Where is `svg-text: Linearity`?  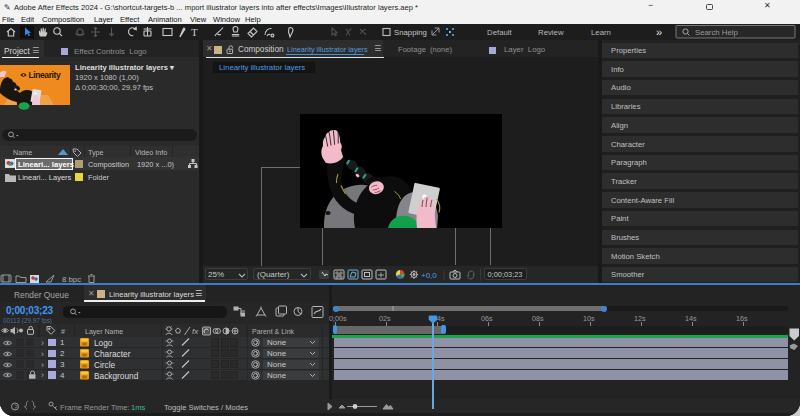 svg-text: Linearity is located at coordinates (46, 75).